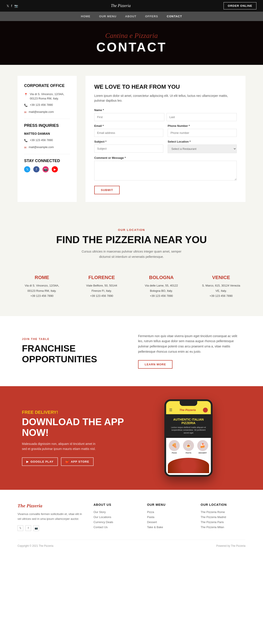  Describe the element at coordinates (132, 230) in the screenshot. I see `locations-label: OUR LOCATION` at that location.